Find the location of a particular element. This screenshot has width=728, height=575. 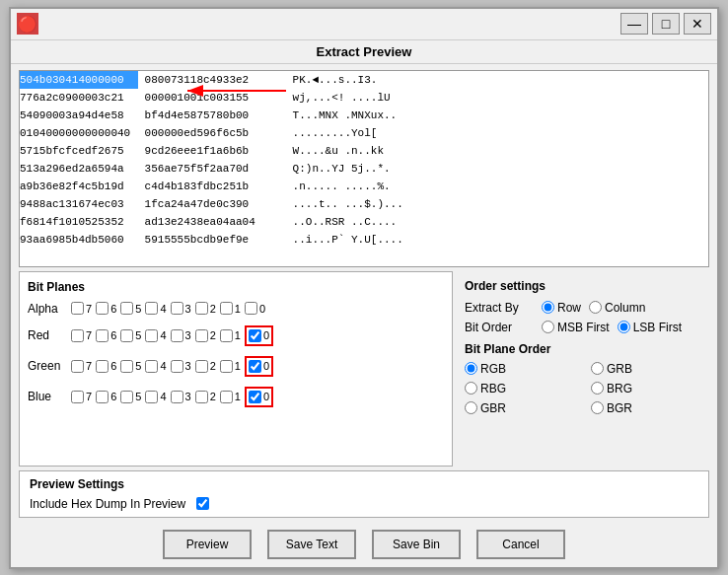

msb-first-radio is located at coordinates (548, 327).